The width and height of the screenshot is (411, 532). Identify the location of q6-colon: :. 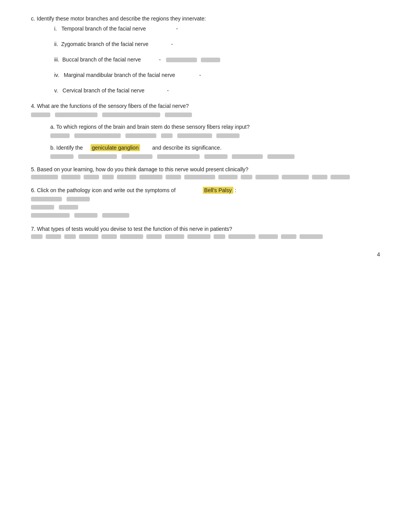
(236, 190).